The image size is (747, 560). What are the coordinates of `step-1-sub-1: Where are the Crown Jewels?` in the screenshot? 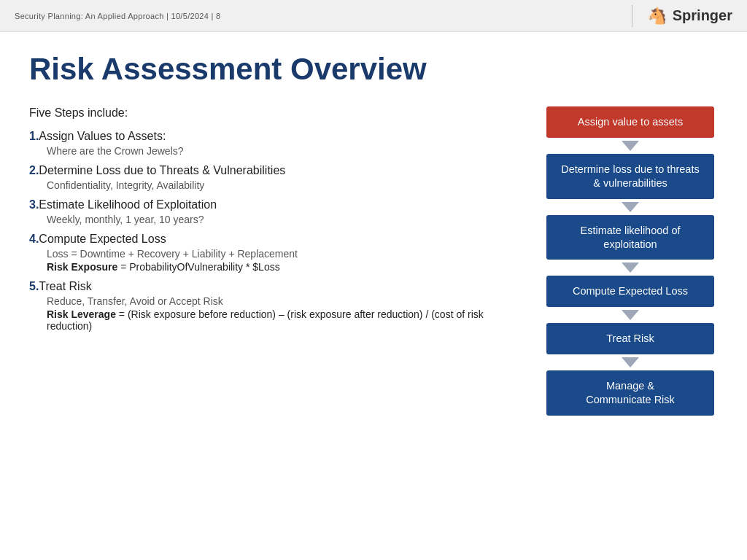 It's located at (280, 151).